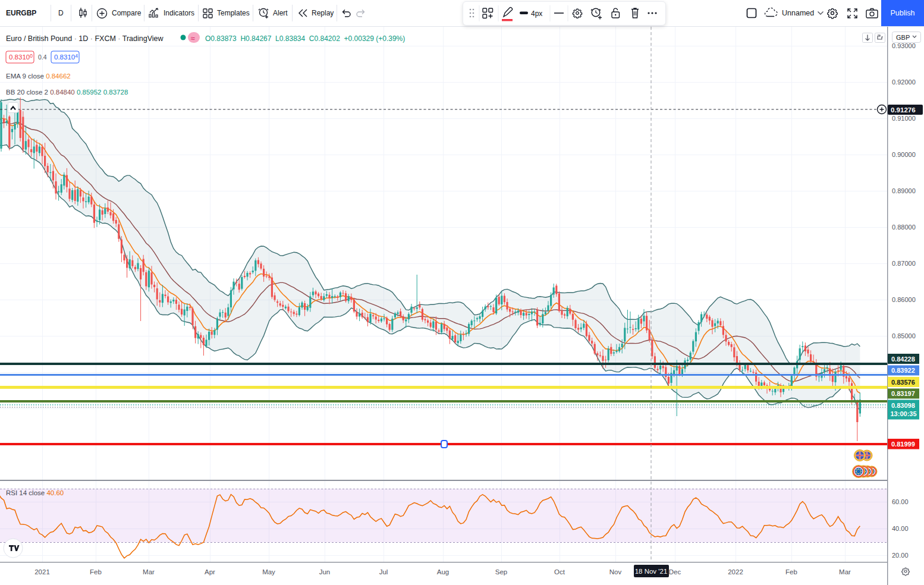 This screenshot has height=585, width=924. What do you see at coordinates (38, 76) in the screenshot?
I see `svg-text: EMA 9 close 0.84662` at bounding box center [38, 76].